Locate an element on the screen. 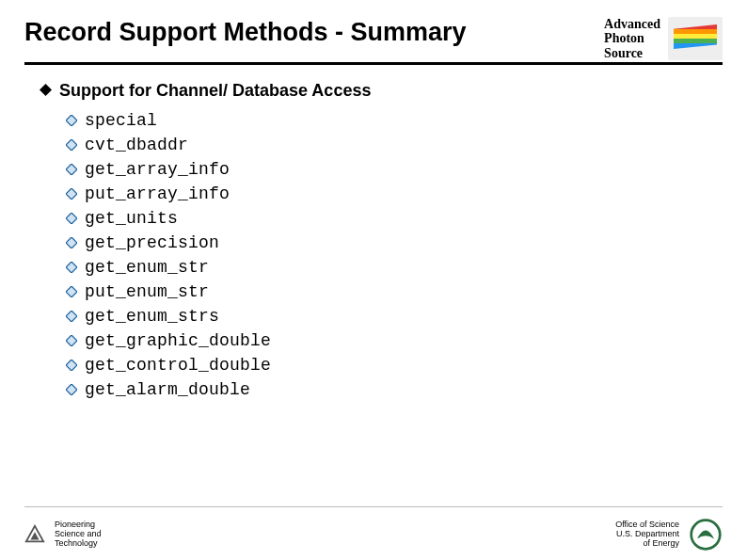 The width and height of the screenshot is (747, 560). doe-seal-icon is located at coordinates (706, 535).